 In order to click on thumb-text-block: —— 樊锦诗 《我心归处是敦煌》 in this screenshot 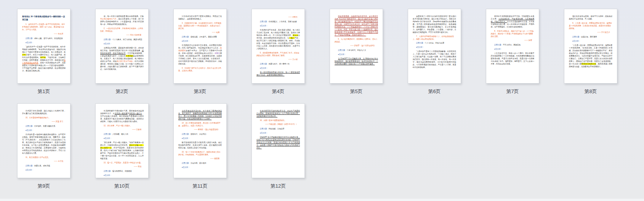, I will do `click(200, 130)`.